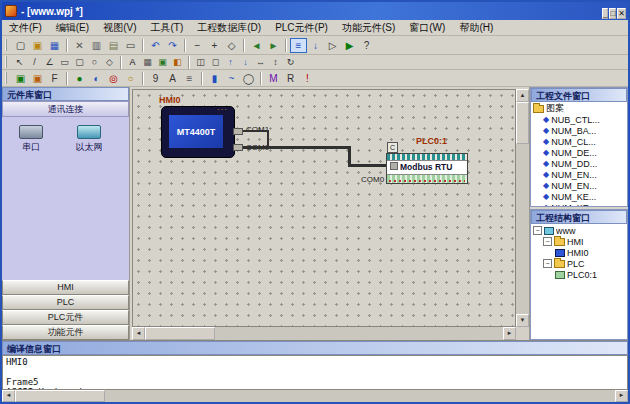 This screenshot has height=404, width=630. I want to click on polygon-tool-icon: ◇, so click(110, 62).